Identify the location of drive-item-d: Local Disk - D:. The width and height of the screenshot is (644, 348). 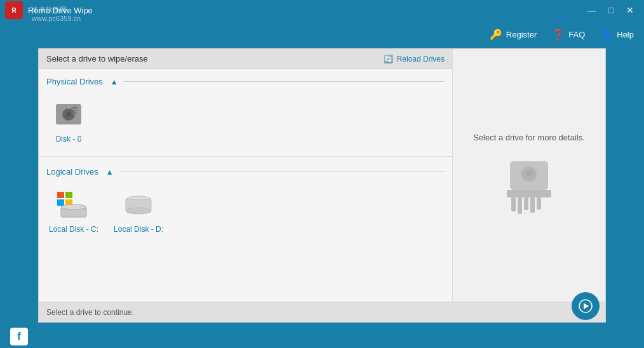
(138, 210).